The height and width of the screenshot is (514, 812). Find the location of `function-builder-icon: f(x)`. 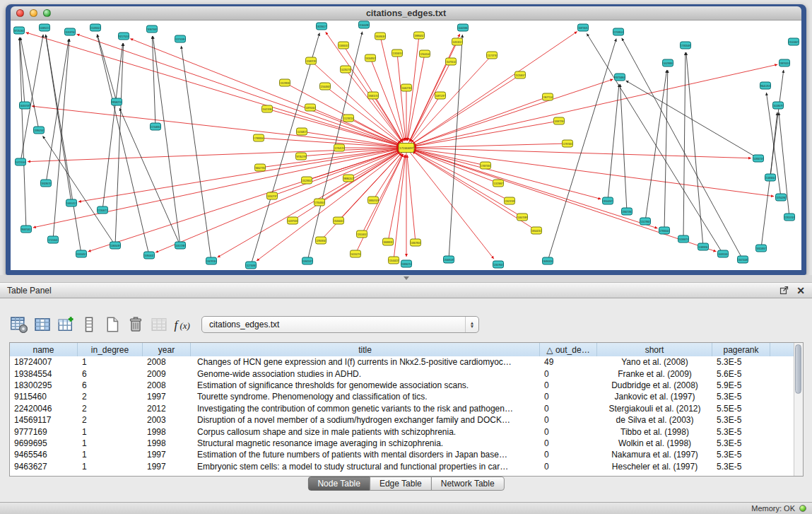

function-builder-icon: f(x) is located at coordinates (182, 325).